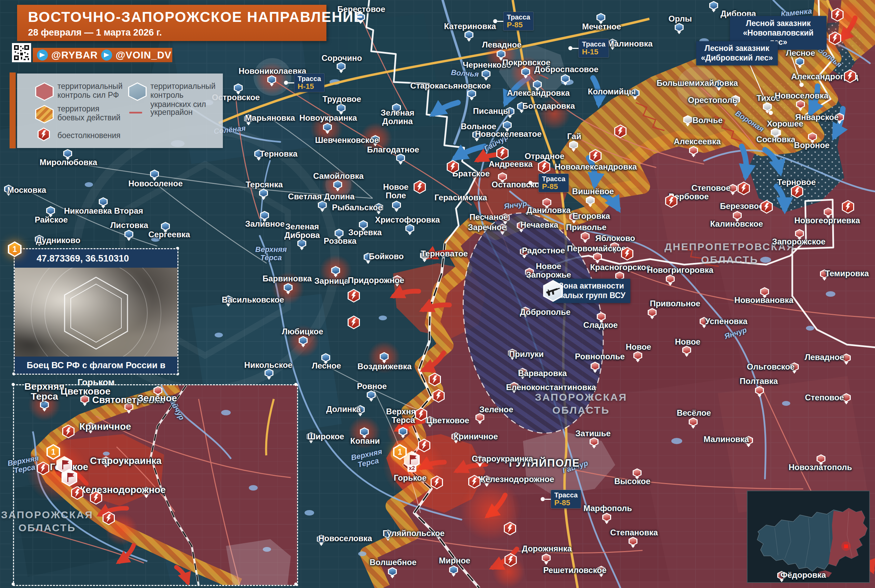 The width and height of the screenshot is (875, 588). I want to click on river-label: Янчур, so click(736, 333).